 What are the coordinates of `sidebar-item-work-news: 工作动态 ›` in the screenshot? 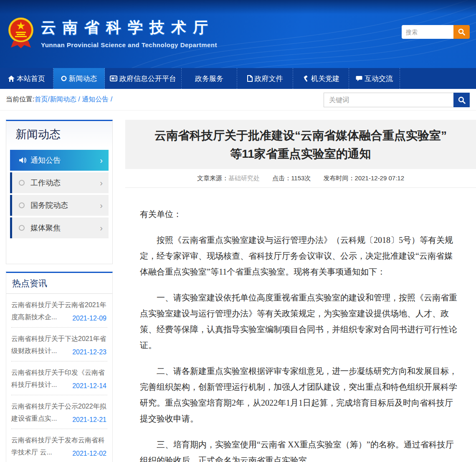 It's located at (59, 183).